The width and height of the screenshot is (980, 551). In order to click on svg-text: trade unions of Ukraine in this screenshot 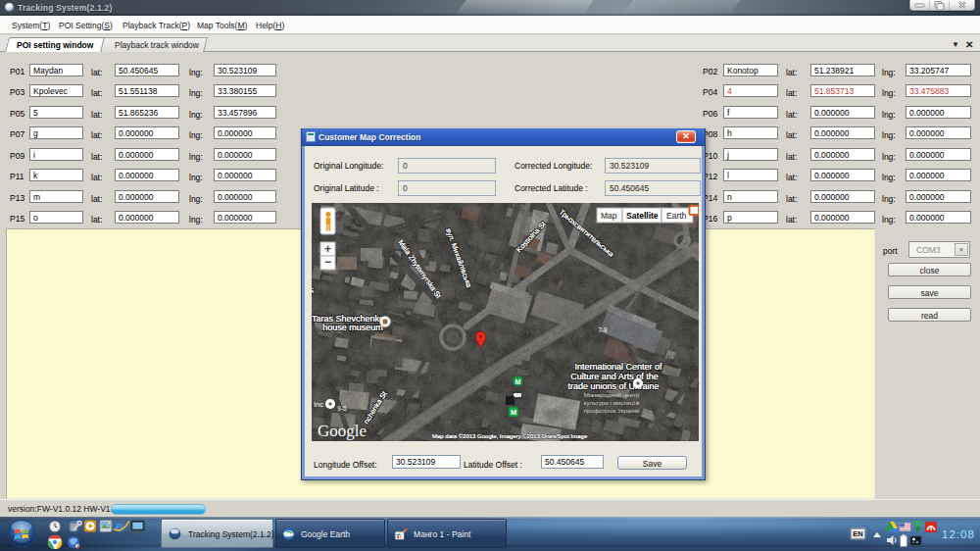, I will do `click(613, 386)`.